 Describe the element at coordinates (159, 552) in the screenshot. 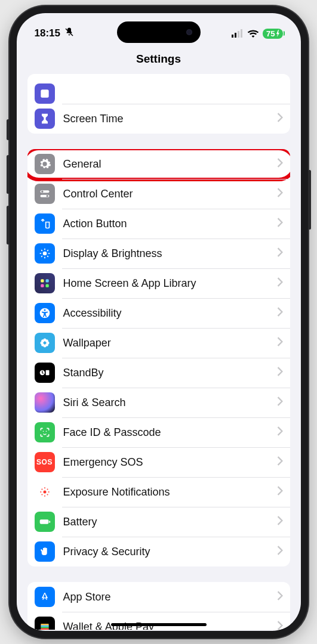

I see `settings-row-privacy-security: Privacy & Security` at that location.